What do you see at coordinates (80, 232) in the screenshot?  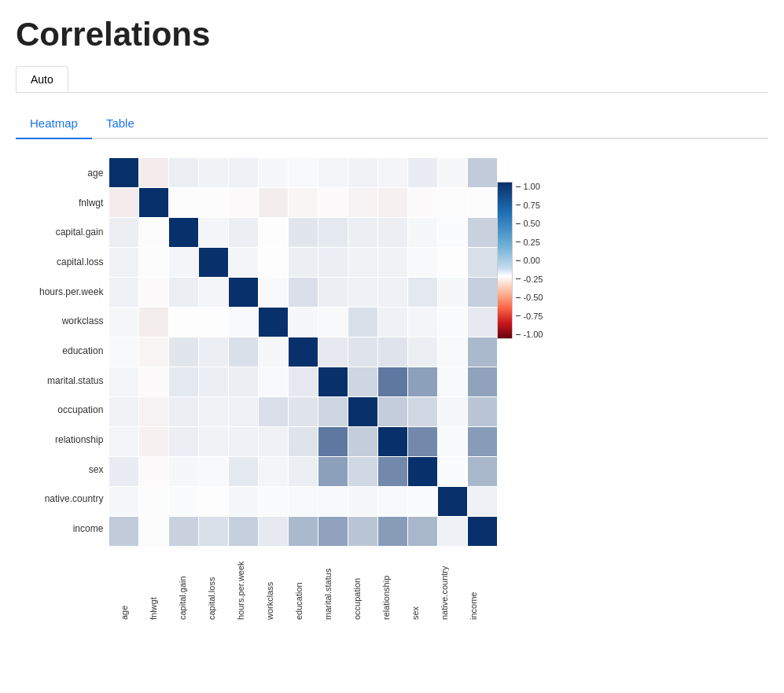 I see `row-label: capital.gain` at bounding box center [80, 232].